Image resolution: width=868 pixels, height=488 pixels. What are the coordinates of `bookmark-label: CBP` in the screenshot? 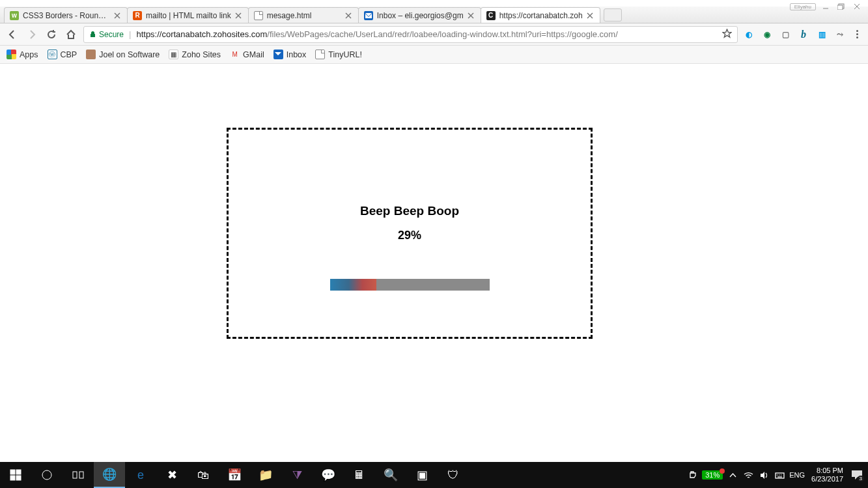 It's located at (69, 55).